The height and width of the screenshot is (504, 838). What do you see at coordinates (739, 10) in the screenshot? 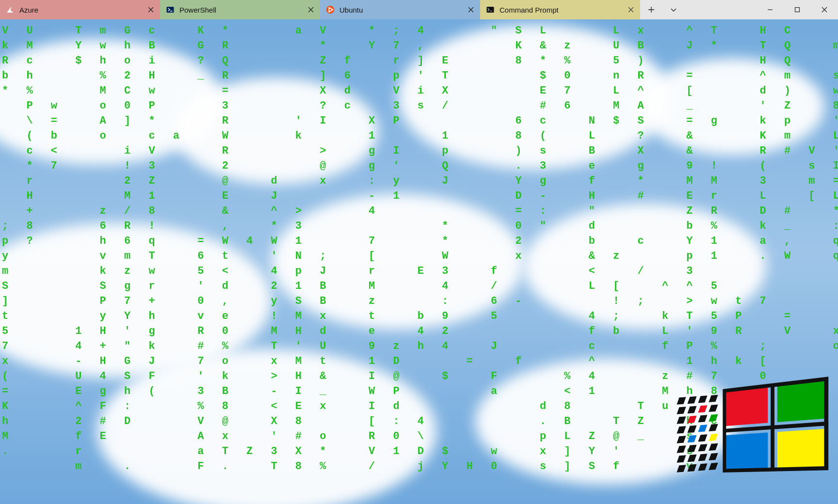
I see `tab-extras` at bounding box center [739, 10].